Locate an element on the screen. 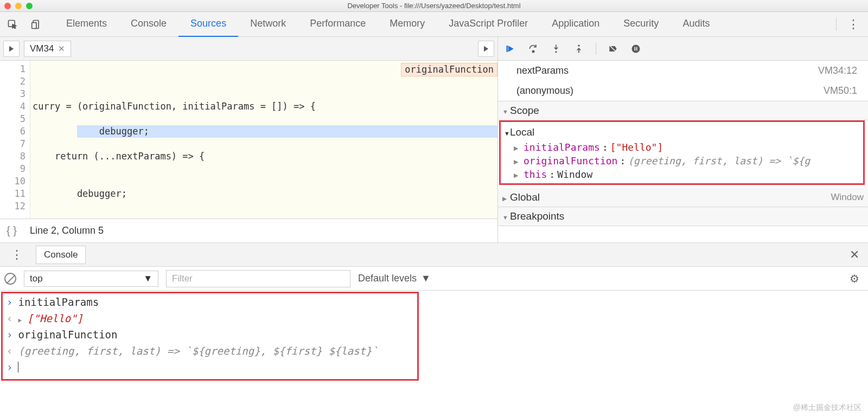  tab-elements: Elements is located at coordinates (87, 24).